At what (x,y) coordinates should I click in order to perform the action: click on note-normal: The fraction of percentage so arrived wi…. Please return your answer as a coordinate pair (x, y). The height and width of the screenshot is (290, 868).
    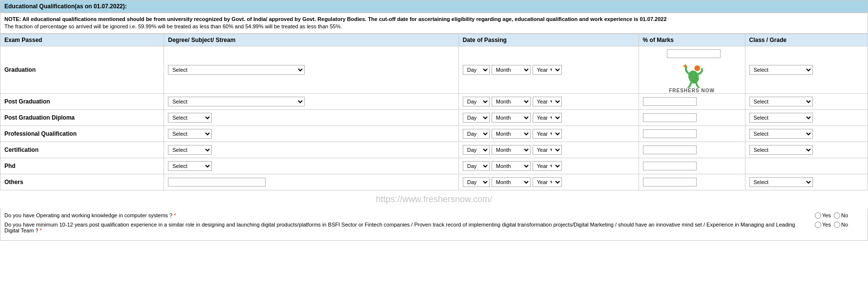
    Looking at the image, I should click on (173, 26).